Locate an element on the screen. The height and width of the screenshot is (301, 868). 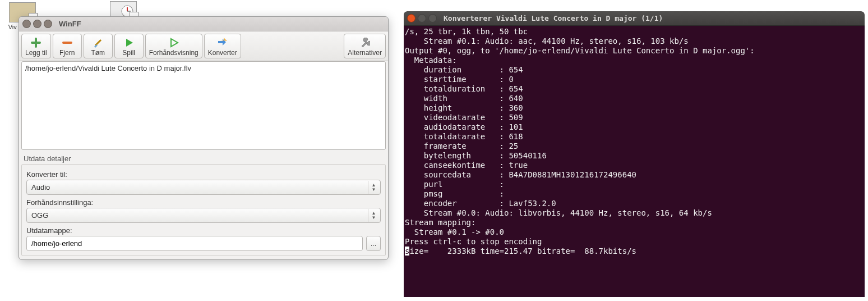
term-line: sourcedata : B4A7D0881MH1301216172496640 is located at coordinates (520, 175).